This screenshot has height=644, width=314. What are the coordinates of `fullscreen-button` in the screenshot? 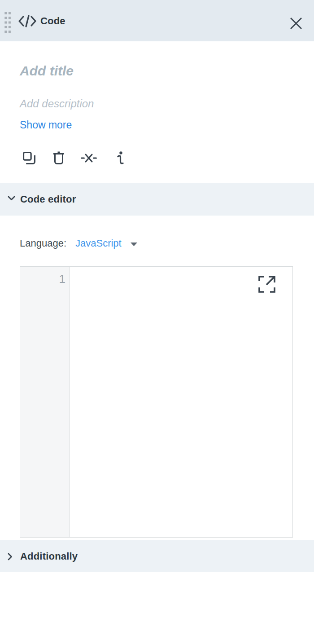 It's located at (267, 284).